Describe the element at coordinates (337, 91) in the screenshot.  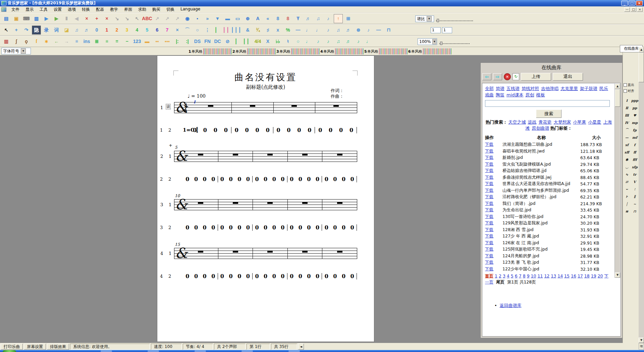
I see `lyricist-label: 作词：` at that location.